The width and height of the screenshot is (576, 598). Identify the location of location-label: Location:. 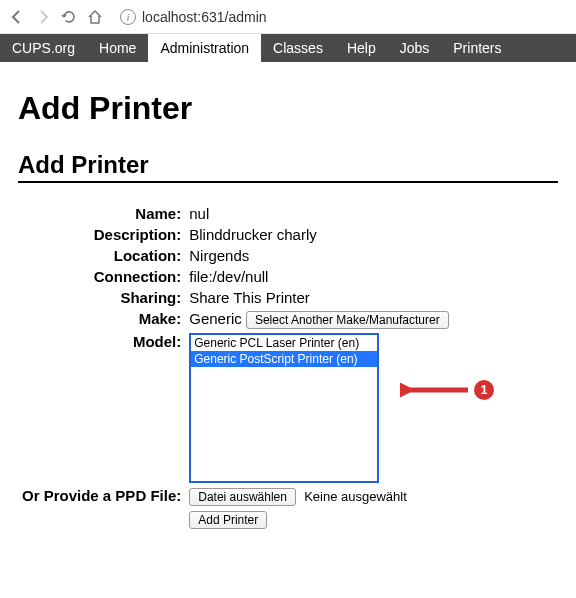
(102, 256).